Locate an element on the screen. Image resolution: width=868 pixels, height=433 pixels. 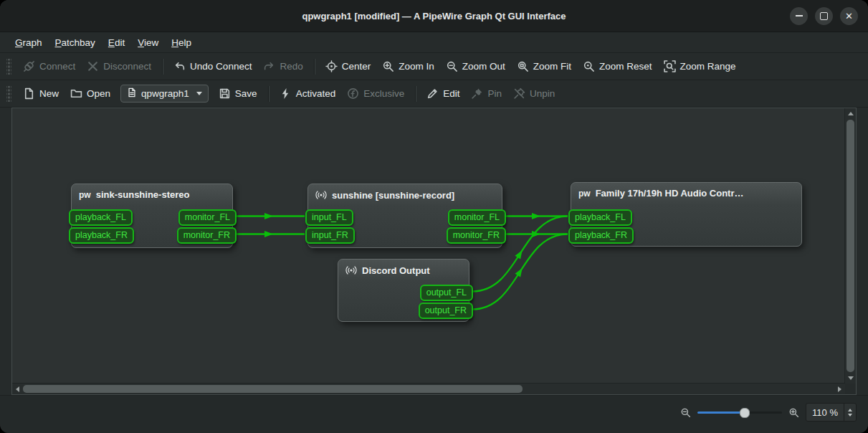
scroll-right-button is located at coordinates (840, 389).